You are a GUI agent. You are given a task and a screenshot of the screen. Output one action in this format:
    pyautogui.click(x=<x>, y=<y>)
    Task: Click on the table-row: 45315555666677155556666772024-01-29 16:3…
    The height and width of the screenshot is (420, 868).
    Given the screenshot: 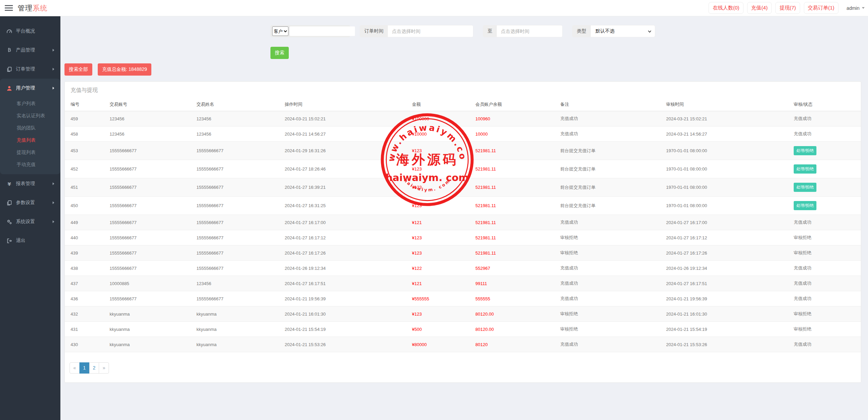 What is the action you would take?
    pyautogui.click(x=463, y=151)
    